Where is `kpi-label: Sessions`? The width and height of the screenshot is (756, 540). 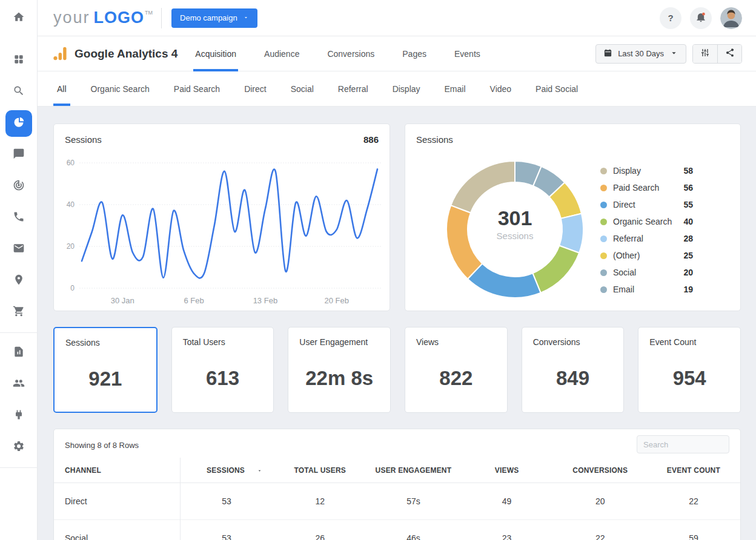 kpi-label: Sessions is located at coordinates (82, 343).